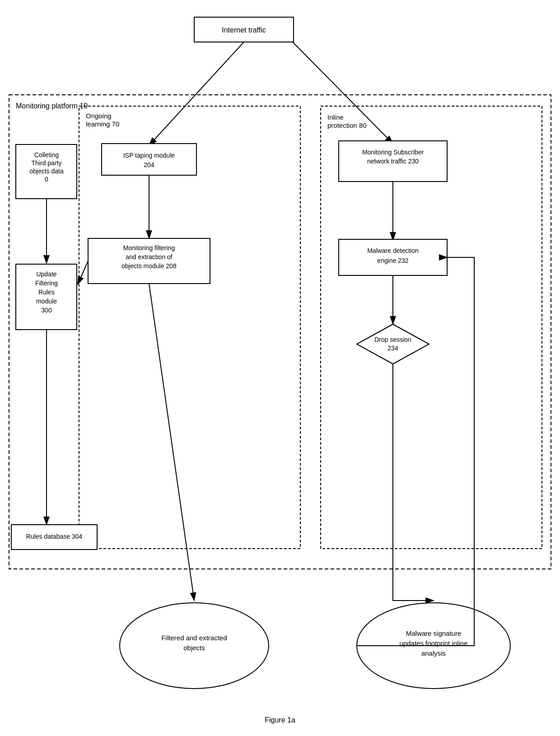 The image size is (560, 736). Describe the element at coordinates (347, 126) in the screenshot. I see `inline-protection-label2: protection 80` at that location.